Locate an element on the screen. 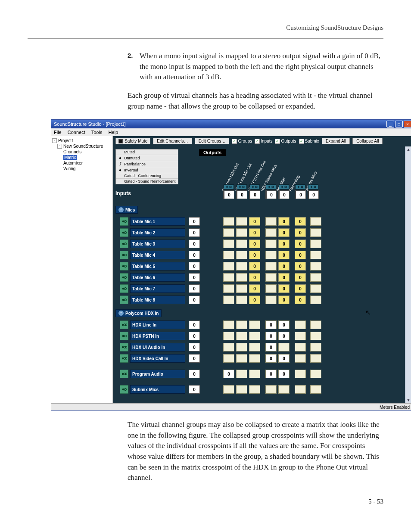 This screenshot has width=411, height=532. menu-tools: Tools is located at coordinates (97, 132).